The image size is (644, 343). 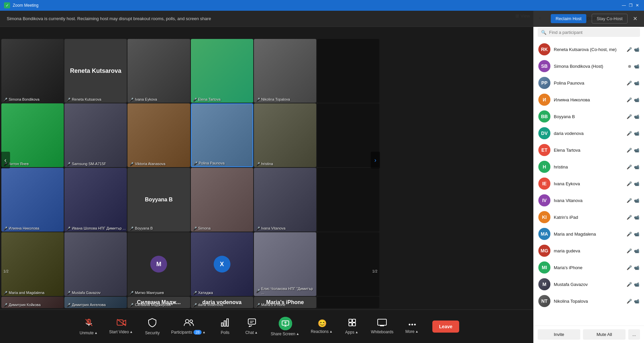 What do you see at coordinates (33, 264) in the screenshot?
I see `video-cell-maria-mag: 🎤Maria and Magdalena` at bounding box center [33, 264].